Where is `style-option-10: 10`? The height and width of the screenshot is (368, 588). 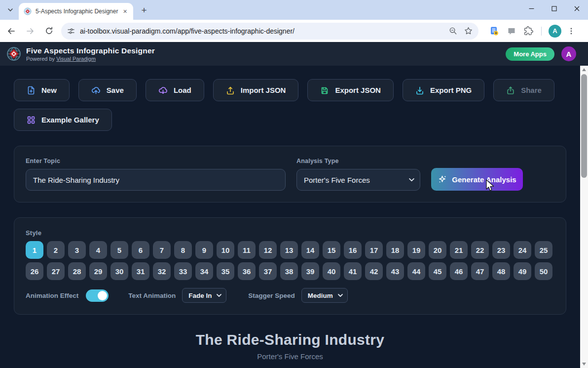
style-option-10: 10 is located at coordinates (225, 250).